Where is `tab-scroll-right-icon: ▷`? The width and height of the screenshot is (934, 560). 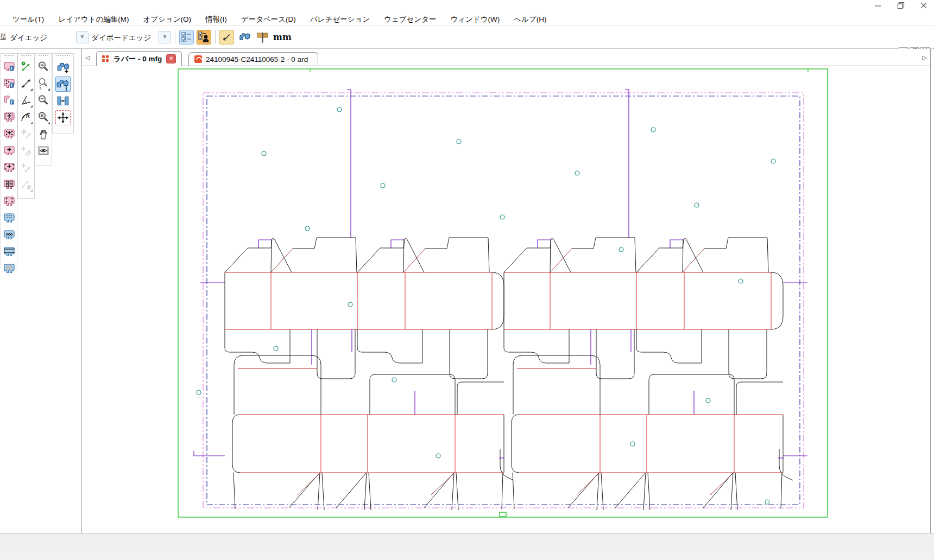 tab-scroll-right-icon: ▷ is located at coordinates (925, 58).